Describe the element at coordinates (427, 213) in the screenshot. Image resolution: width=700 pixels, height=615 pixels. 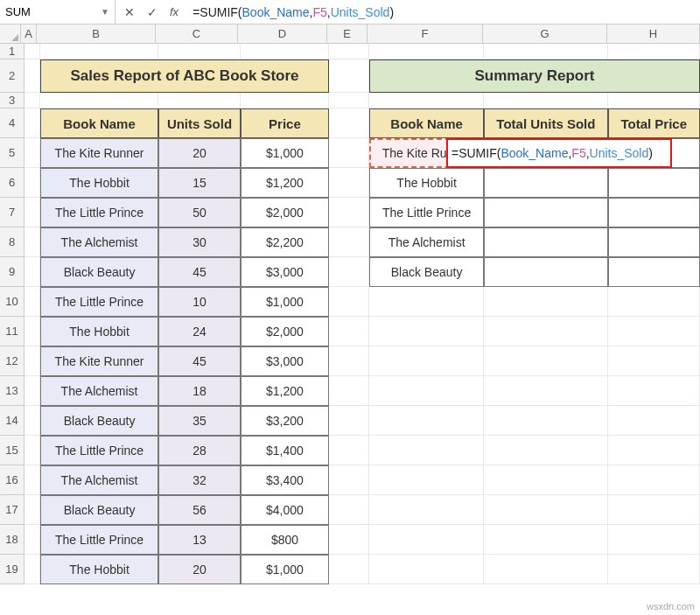
I see `summary-cell-book: The Little Prince` at that location.